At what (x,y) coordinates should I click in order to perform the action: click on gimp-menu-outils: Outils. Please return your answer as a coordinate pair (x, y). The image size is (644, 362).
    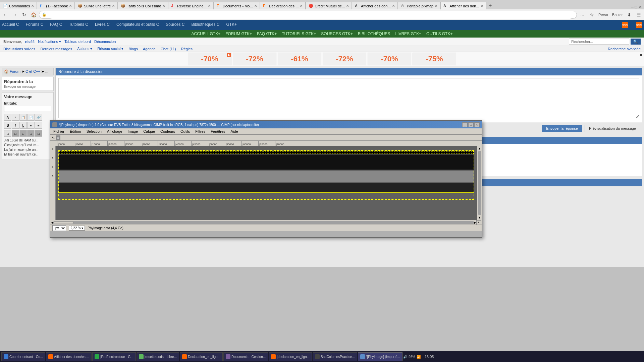
    Looking at the image, I should click on (185, 131).